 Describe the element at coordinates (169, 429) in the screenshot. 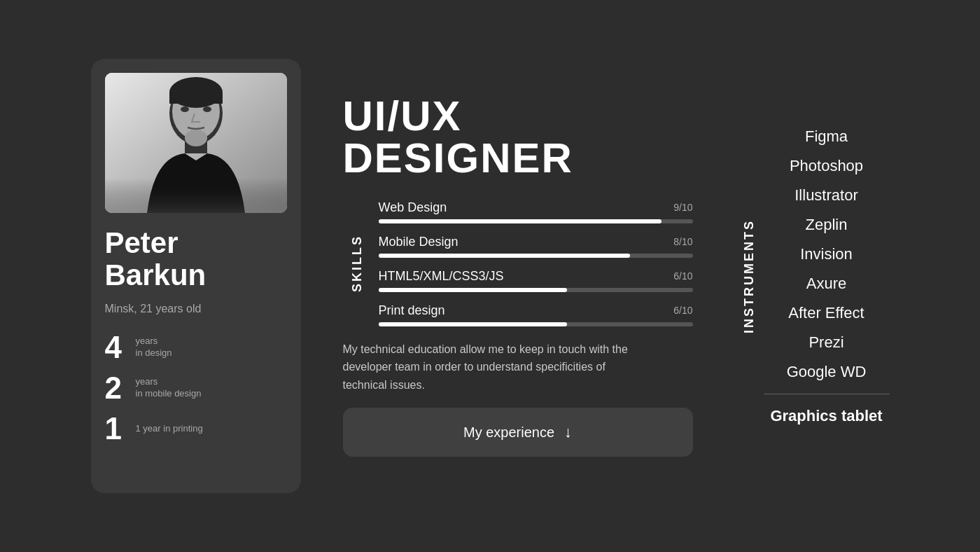

I see `stat-text-printing: 1 year in printing` at that location.